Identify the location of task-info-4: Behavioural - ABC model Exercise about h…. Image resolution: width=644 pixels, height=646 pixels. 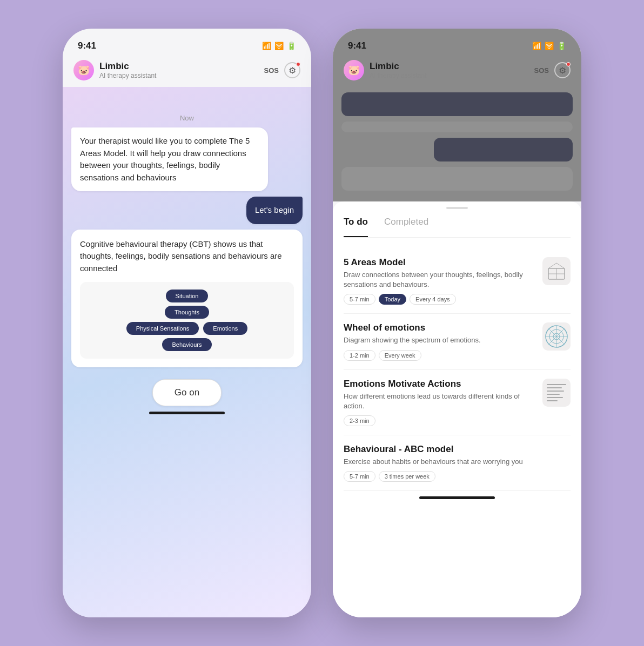
(457, 463).